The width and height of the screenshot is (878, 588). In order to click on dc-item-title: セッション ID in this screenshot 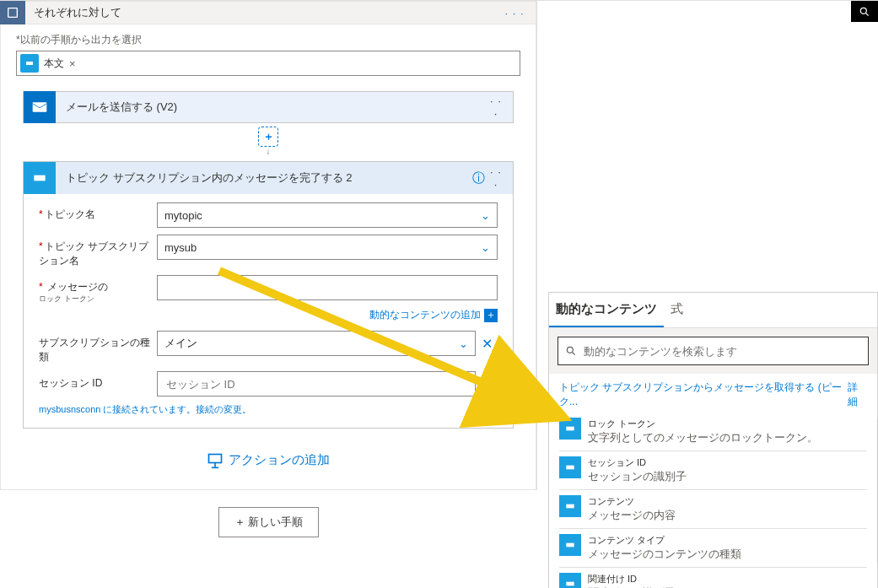, I will do `click(727, 462)`.